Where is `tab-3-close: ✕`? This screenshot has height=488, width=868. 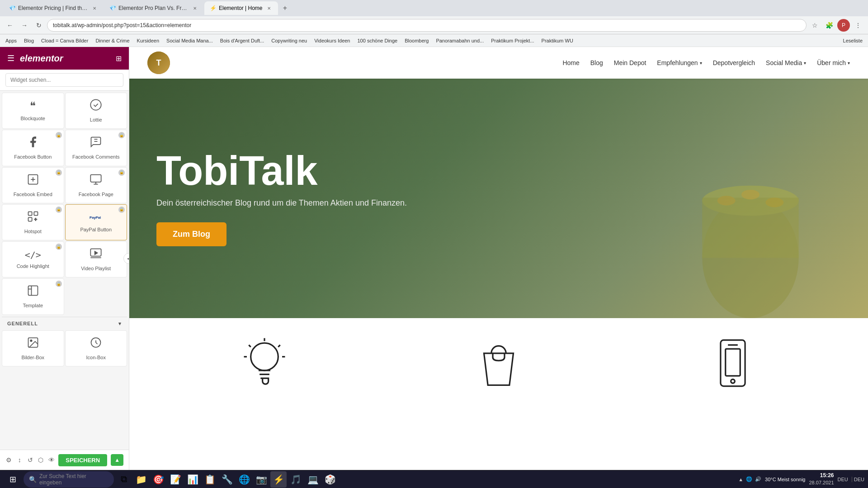 tab-3-close: ✕ is located at coordinates (269, 8).